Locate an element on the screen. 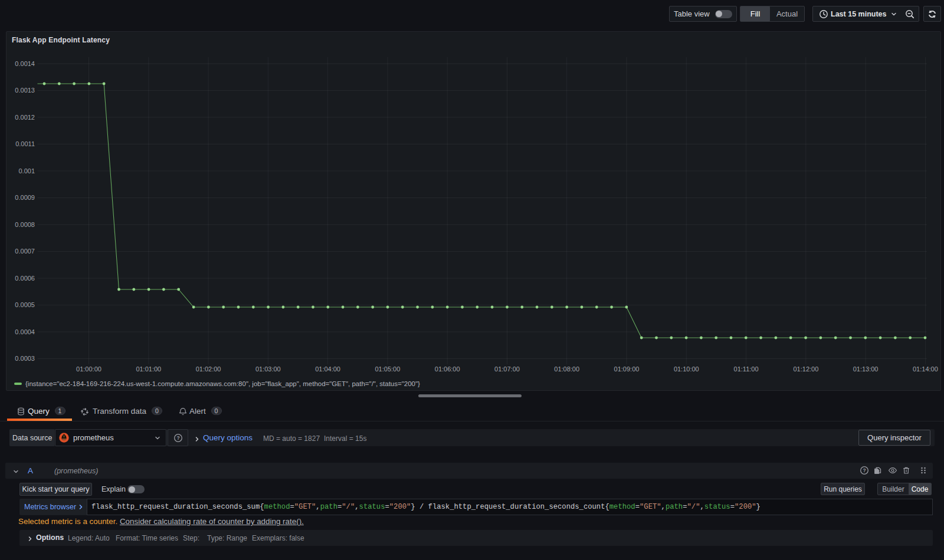  svg-text: 01:14:00 is located at coordinates (925, 369).